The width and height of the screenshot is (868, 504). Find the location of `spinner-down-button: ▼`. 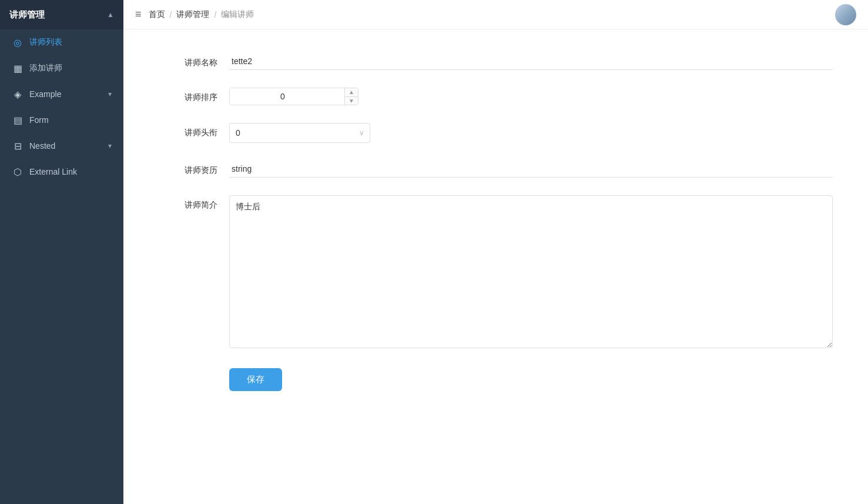

spinner-down-button: ▼ is located at coordinates (351, 101).